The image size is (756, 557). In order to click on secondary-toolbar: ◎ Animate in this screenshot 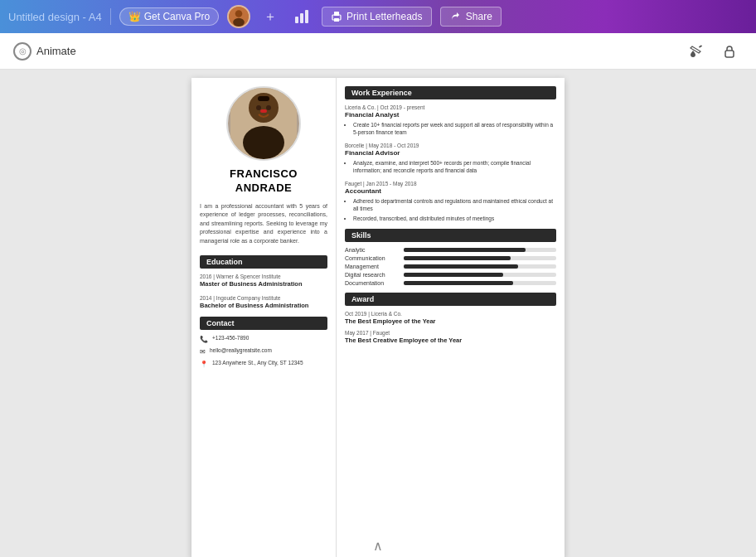, I will do `click(378, 51)`.